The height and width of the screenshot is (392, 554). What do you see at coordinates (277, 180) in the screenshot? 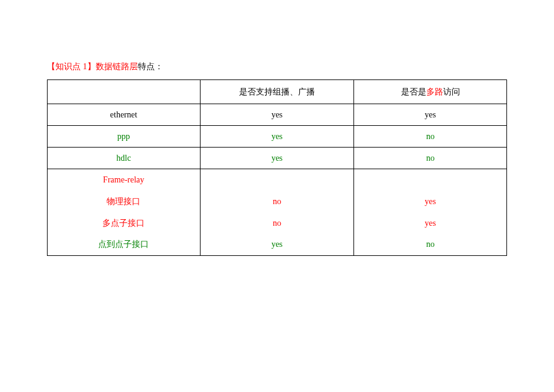
I see `table-row: Frame-relay` at bounding box center [277, 180].